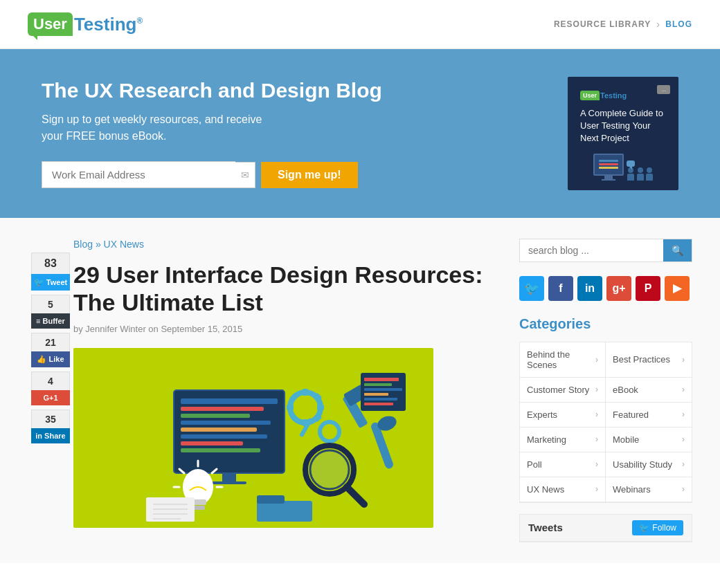  I want to click on share-count-5: 5, so click(51, 304).